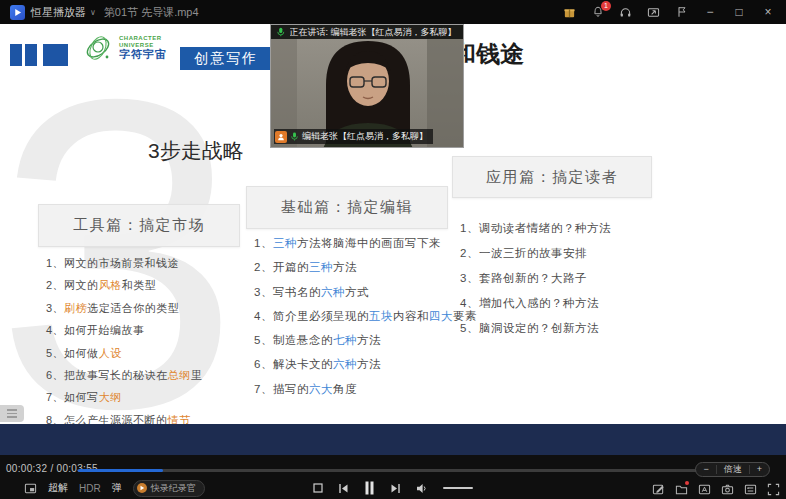 The height and width of the screenshot is (499, 786). What do you see at coordinates (396, 488) in the screenshot?
I see `next-button` at bounding box center [396, 488].